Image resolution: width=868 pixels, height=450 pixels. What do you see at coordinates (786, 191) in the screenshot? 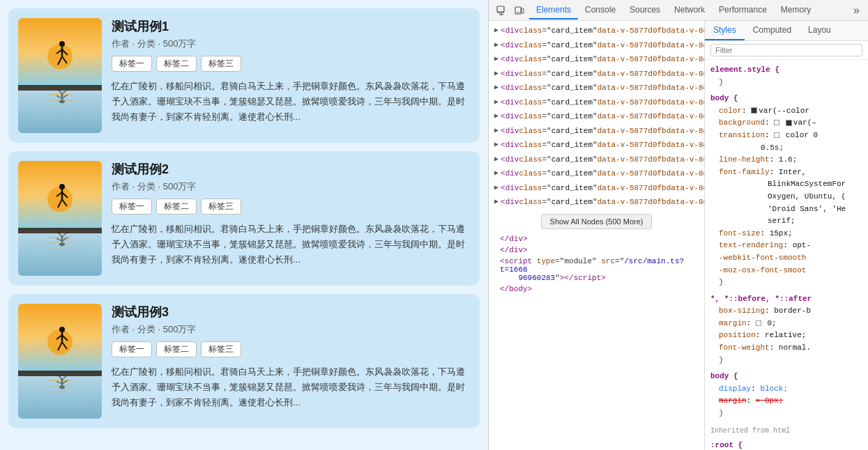
I see `body-rule-1: body { color: var(--color background: va…` at bounding box center [786, 191].